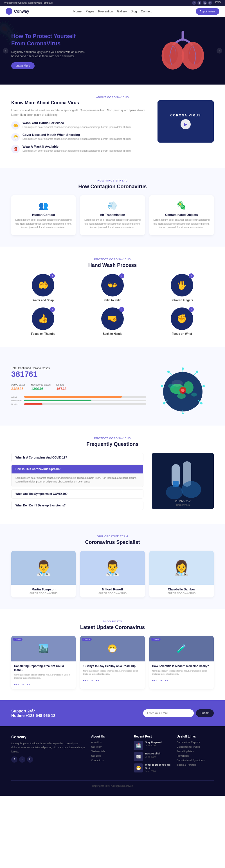  Describe the element at coordinates (168, 713) in the screenshot. I see `newsletter-email-input` at that location.